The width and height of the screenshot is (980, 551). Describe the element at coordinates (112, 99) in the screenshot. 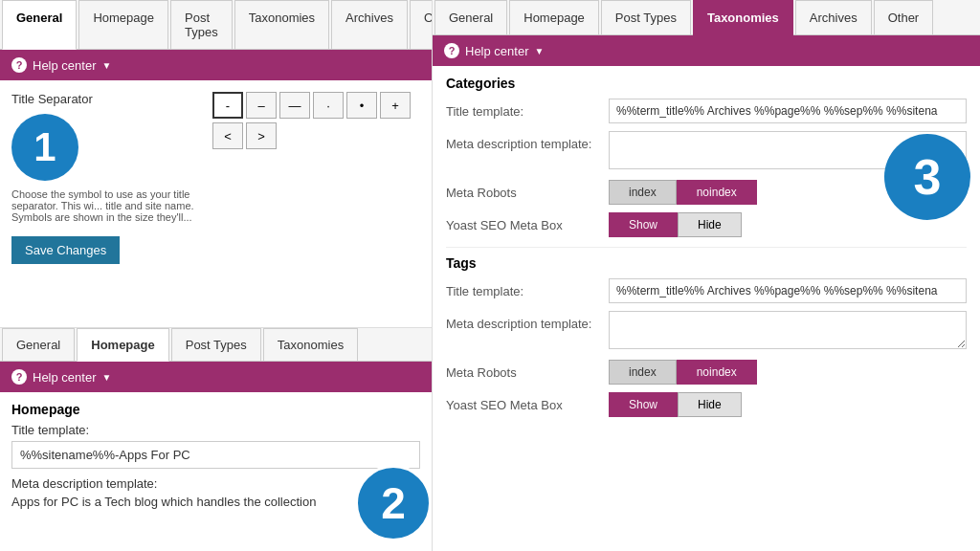

I see `title-separator-label: Title Separator` at that location.